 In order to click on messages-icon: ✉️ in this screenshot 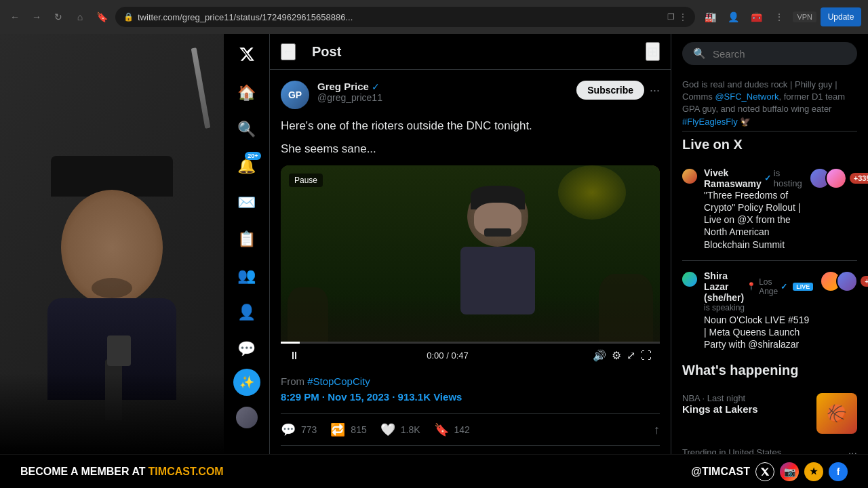, I will do `click(247, 203)`.